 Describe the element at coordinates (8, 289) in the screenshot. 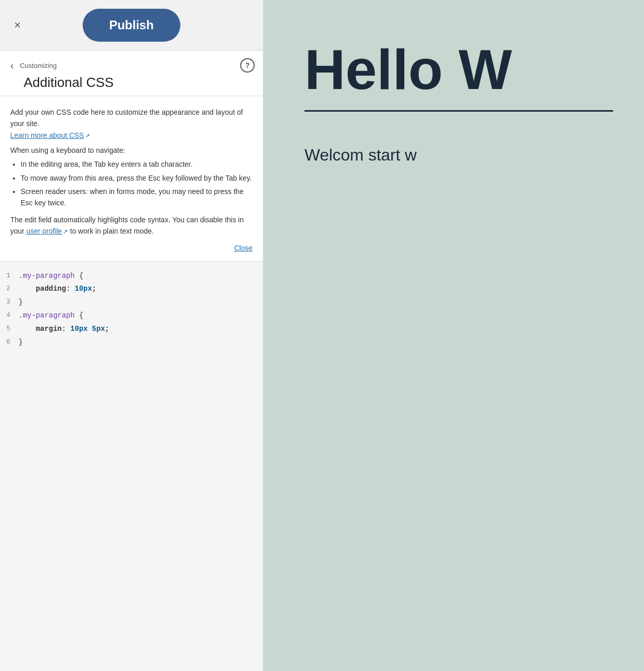

I see `line-number-2: 2` at that location.